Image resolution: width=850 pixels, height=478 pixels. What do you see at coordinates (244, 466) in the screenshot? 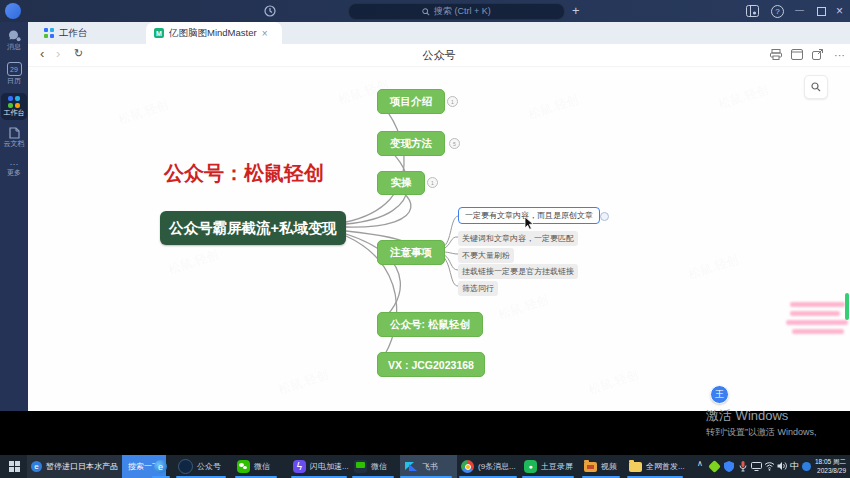
I see `wechat-icon` at bounding box center [244, 466].